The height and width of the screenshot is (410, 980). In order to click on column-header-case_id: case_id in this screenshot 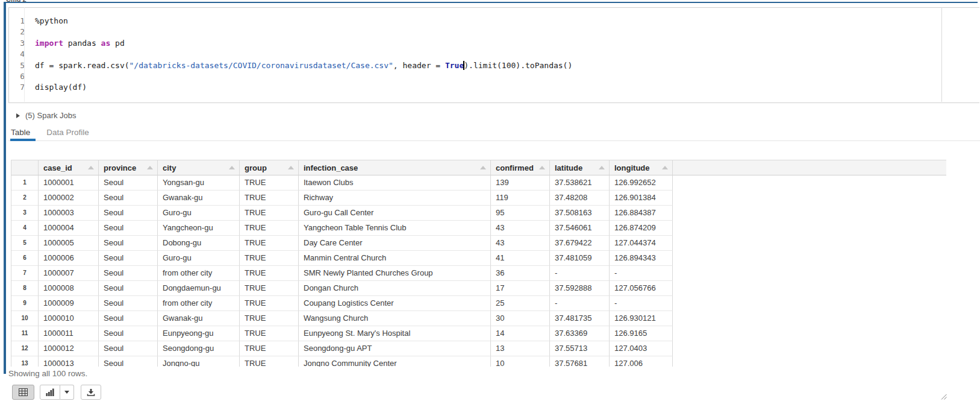, I will do `click(69, 168)`.